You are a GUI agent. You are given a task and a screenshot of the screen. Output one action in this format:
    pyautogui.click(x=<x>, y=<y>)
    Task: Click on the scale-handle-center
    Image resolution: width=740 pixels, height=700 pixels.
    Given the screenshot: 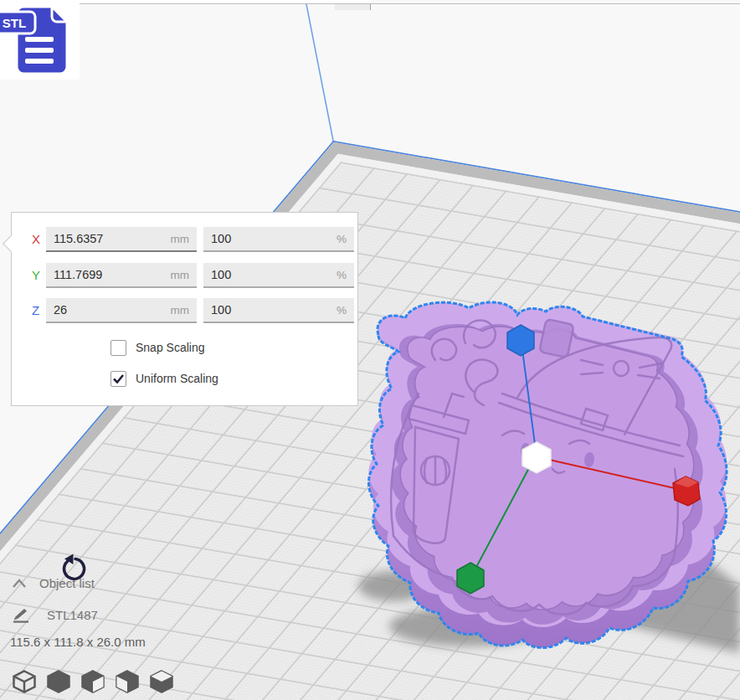 What is the action you would take?
    pyautogui.click(x=537, y=457)
    